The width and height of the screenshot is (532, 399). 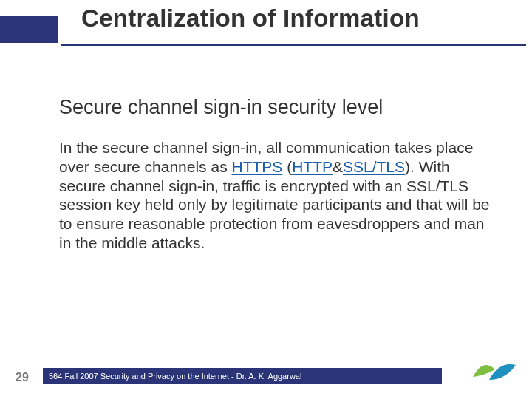 I want to click on logo-icon, so click(x=494, y=371).